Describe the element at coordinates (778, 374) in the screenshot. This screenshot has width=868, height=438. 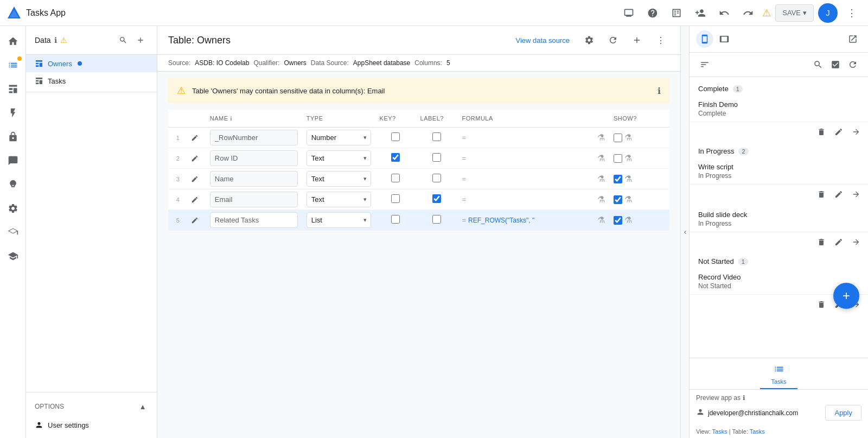
I see `tasks-tab: Tasks` at that location.